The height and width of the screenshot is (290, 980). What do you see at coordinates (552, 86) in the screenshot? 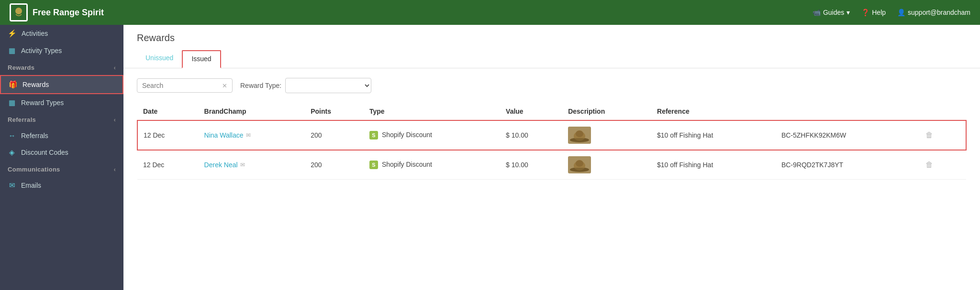
I see `filters-bar: ✕ Reward Type: Shopify Discount` at bounding box center [552, 86].